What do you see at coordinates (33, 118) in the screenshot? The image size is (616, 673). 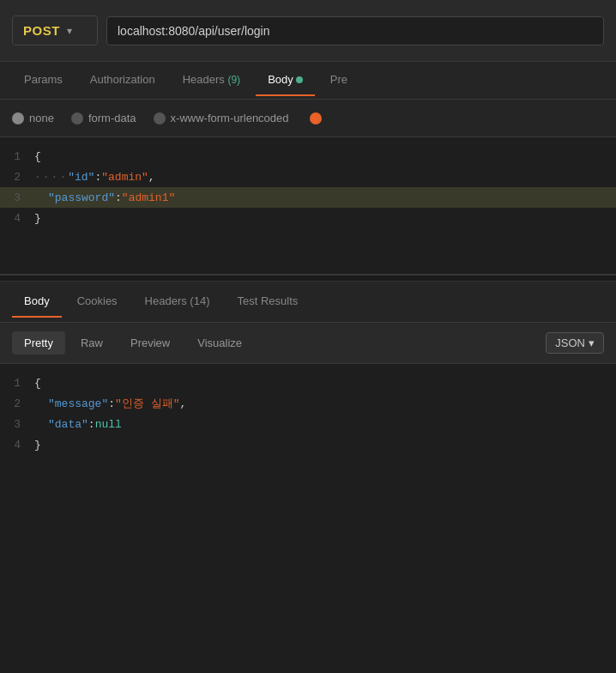 I see `radio-none: none` at bounding box center [33, 118].